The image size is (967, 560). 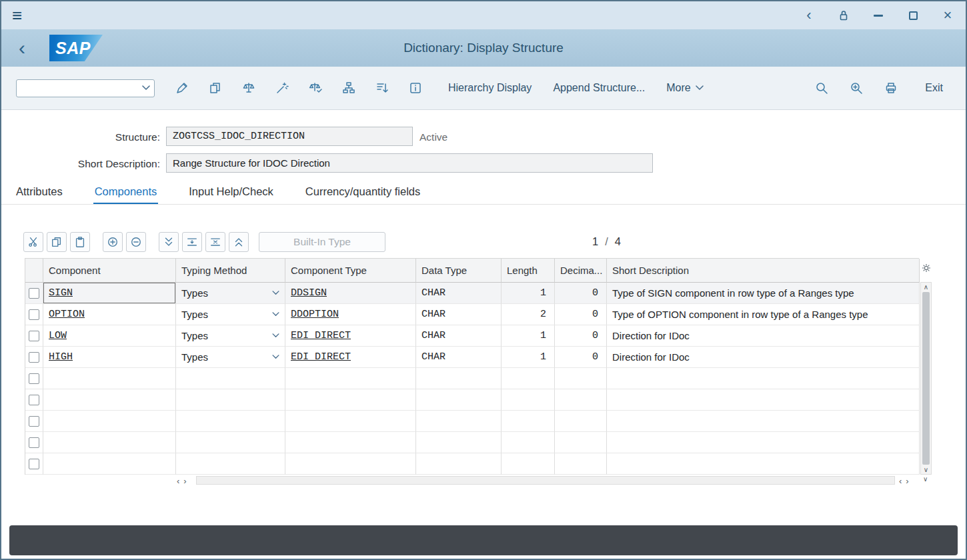 I want to click on display-change-icon, so click(x=182, y=88).